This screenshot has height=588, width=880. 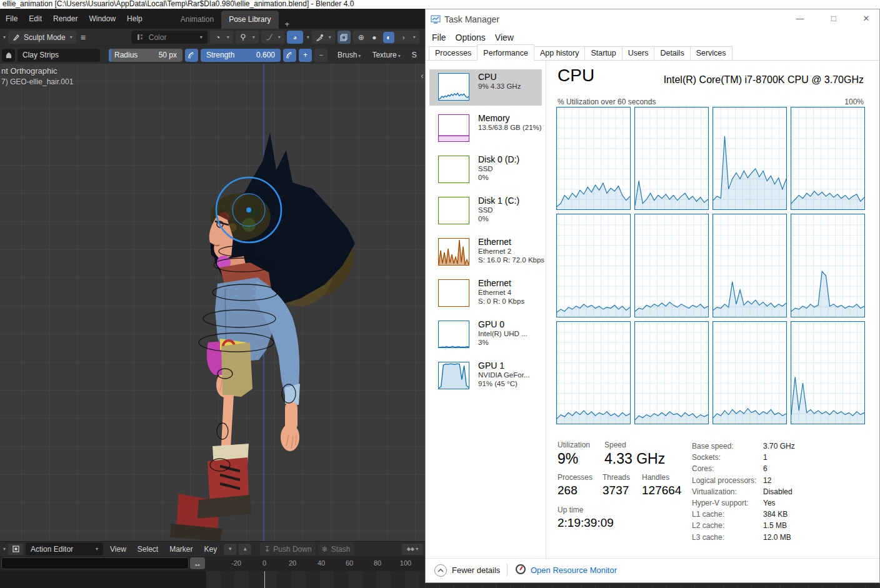 I want to click on brush-thumbnail, so click(x=9, y=55).